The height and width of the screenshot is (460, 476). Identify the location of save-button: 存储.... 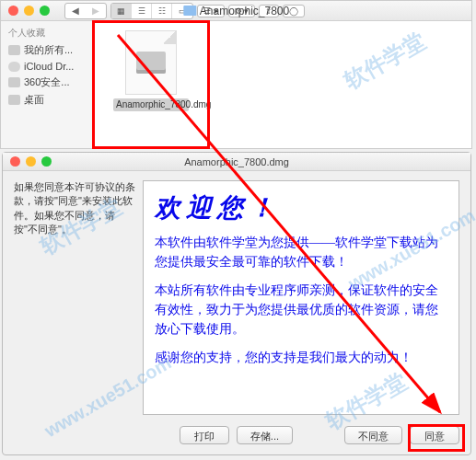
(265, 435).